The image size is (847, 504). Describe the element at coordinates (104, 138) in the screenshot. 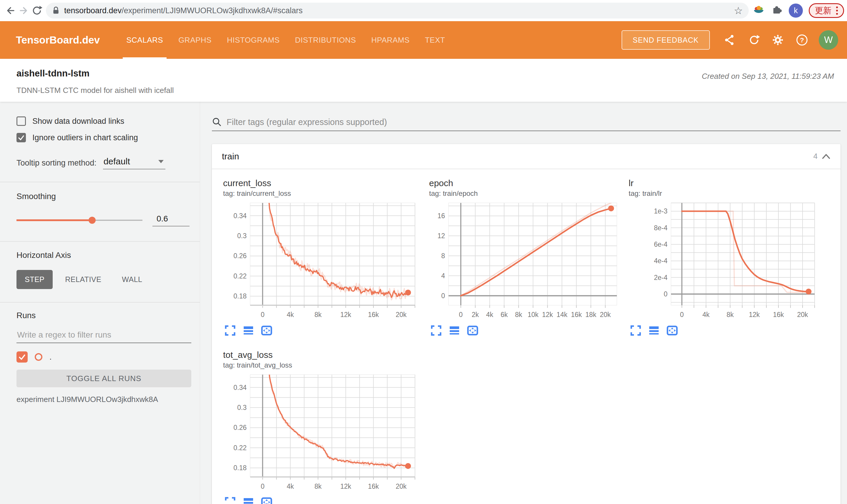

I see `ignore-outliers-checkbox: Ignore outliers in chart scaling` at that location.